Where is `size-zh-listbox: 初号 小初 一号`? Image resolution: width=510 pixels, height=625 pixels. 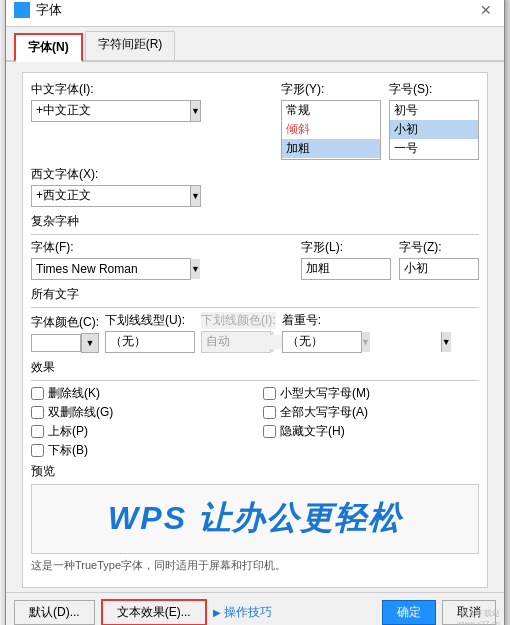 size-zh-listbox: 初号 小初 一号 is located at coordinates (434, 130).